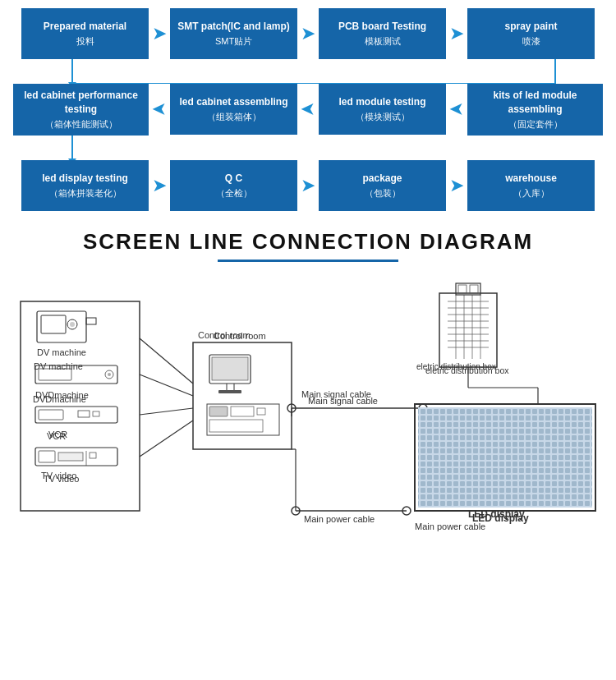  Describe the element at coordinates (159, 186) in the screenshot. I see `arrow-3-1: ➤` at that location.